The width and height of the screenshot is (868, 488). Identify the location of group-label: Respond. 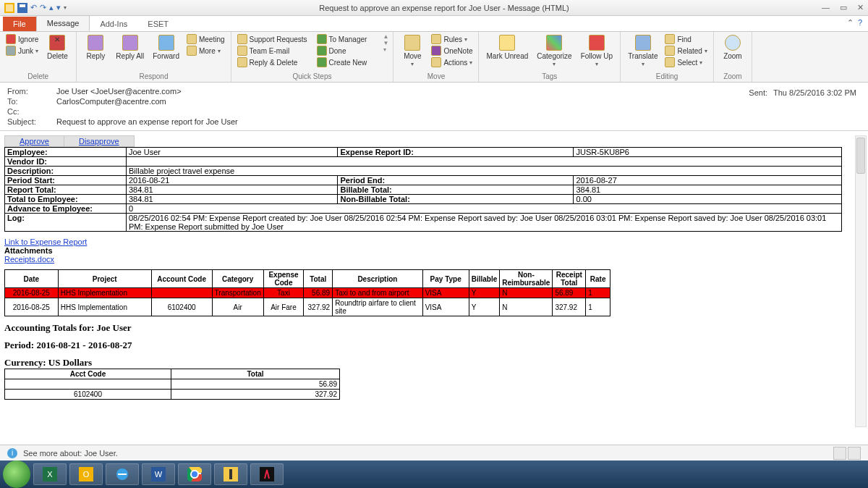
(153, 77).